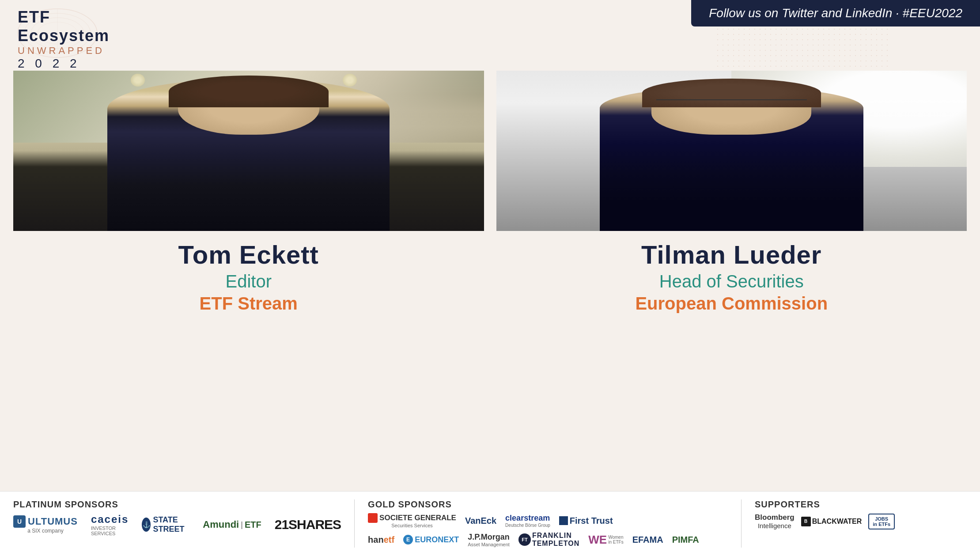 The width and height of the screenshot is (980, 552). I want to click on sponsor-pimfa: PIMFA, so click(685, 540).